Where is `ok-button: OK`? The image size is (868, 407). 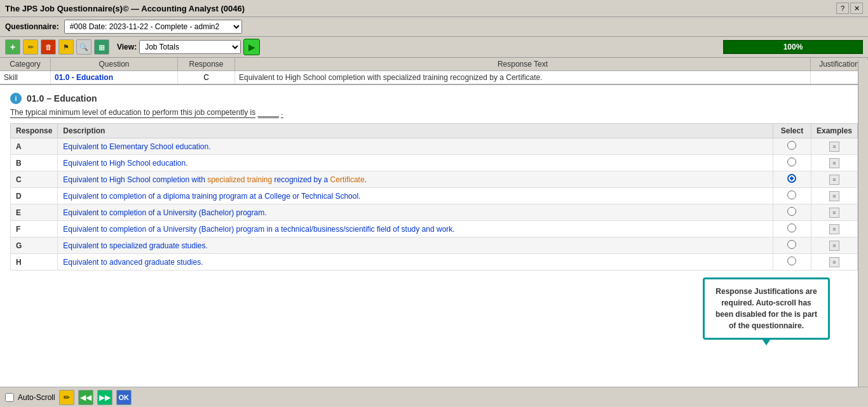 ok-button: OK is located at coordinates (124, 397).